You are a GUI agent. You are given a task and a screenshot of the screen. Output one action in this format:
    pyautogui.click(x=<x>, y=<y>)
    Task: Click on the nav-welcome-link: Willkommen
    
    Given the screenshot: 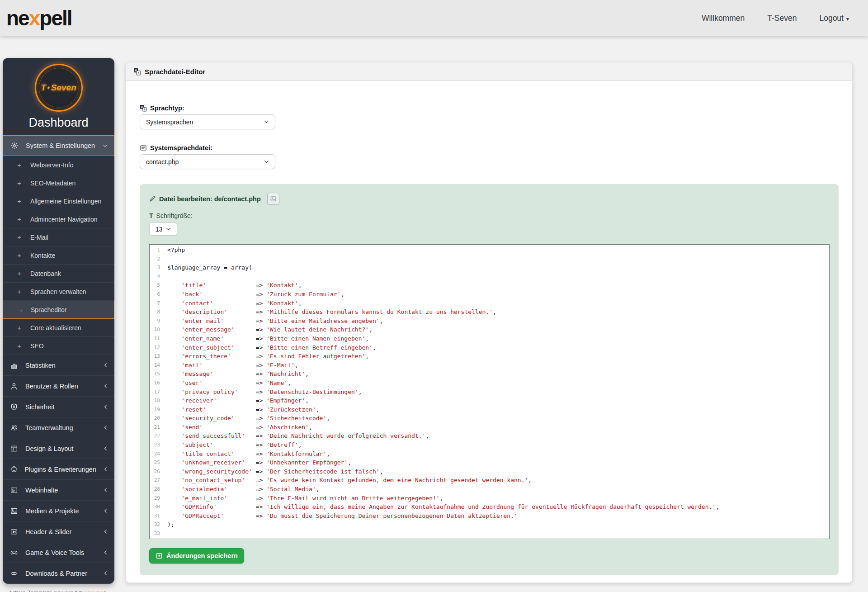 What is the action you would take?
    pyautogui.click(x=723, y=18)
    